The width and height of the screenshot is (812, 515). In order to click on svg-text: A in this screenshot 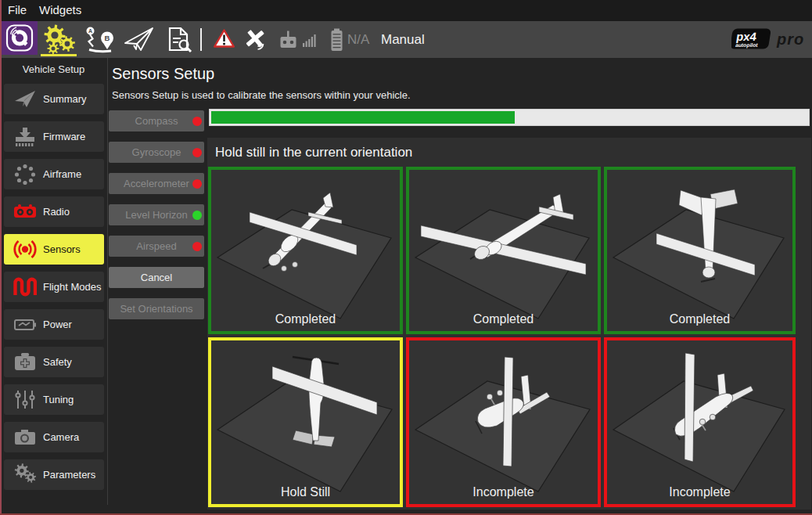, I will do `click(91, 31)`.